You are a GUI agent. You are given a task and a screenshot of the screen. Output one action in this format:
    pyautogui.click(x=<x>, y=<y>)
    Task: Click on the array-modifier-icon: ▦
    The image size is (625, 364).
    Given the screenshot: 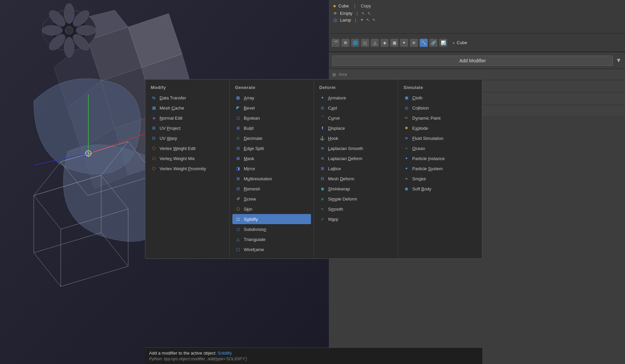 What is the action you would take?
    pyautogui.click(x=334, y=74)
    